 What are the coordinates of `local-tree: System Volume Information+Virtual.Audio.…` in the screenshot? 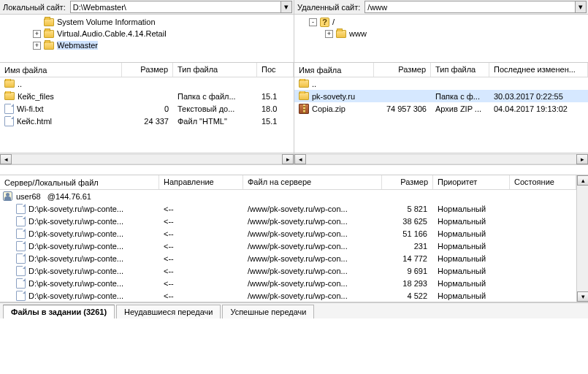 It's located at (147, 38).